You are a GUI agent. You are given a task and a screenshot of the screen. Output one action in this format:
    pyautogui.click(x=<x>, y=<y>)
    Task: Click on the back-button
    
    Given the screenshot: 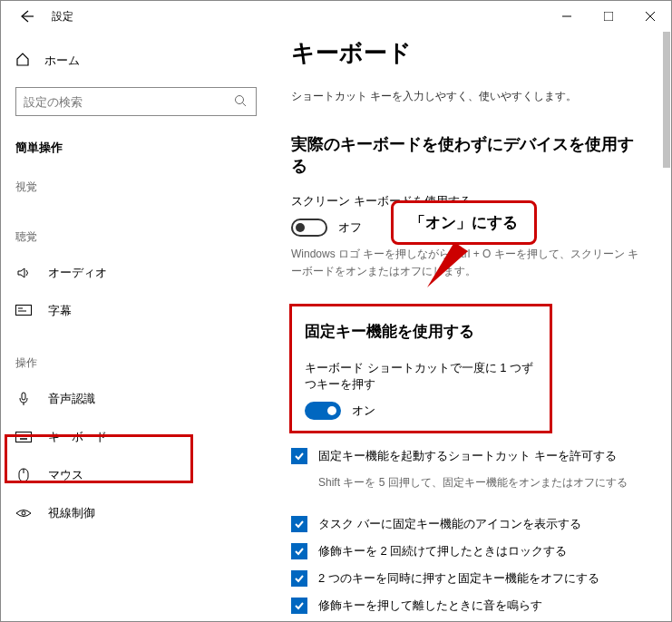 What is the action you would take?
    pyautogui.click(x=26, y=16)
    